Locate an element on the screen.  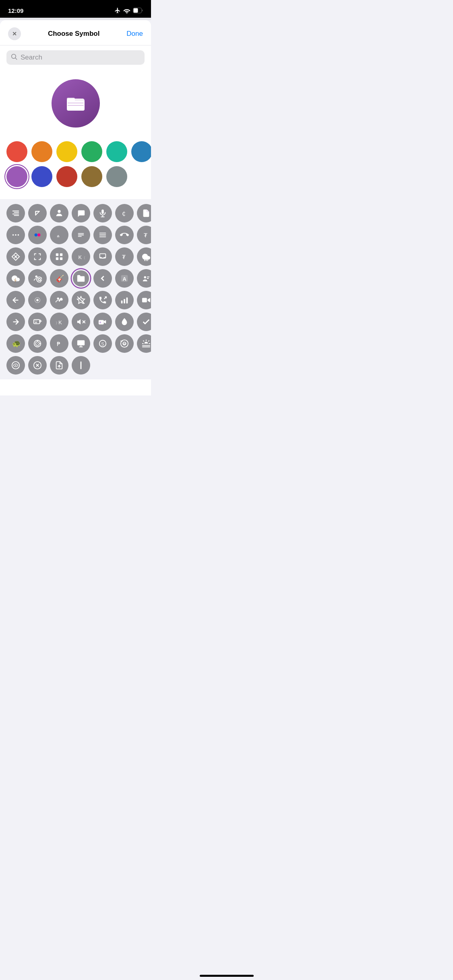
icon-text-list is located at coordinates (81, 235).